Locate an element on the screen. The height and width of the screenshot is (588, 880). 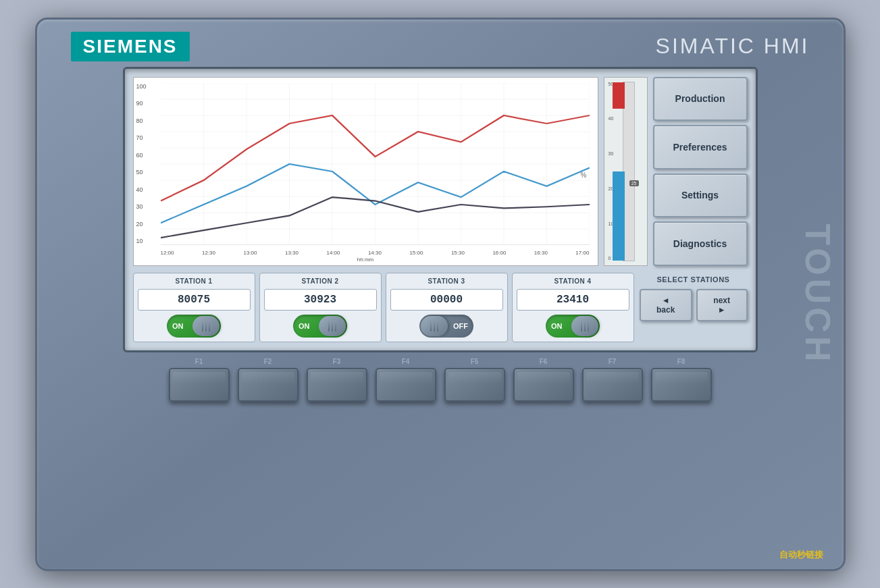
station-2-toggle-label: ON is located at coordinates (304, 326).